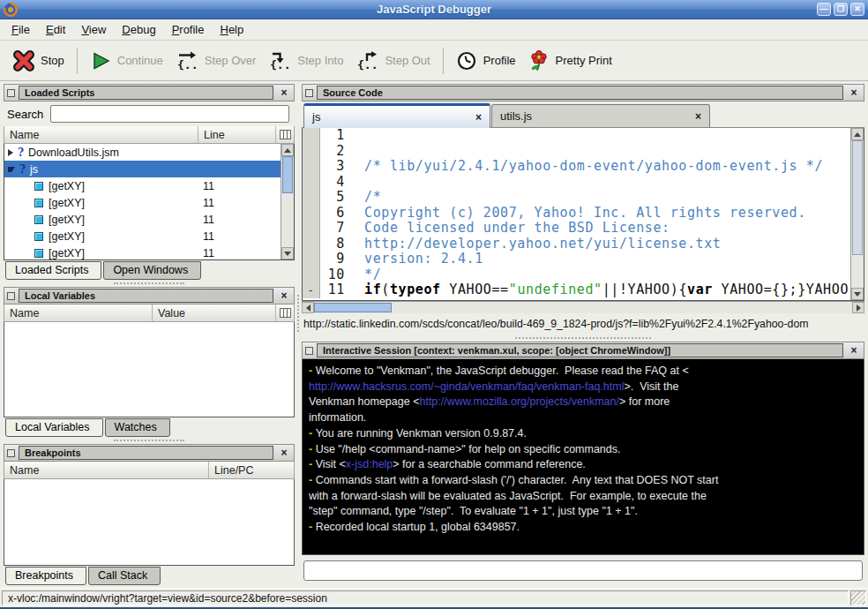 The width and height of the screenshot is (868, 609). Describe the element at coordinates (583, 307) in the screenshot. I see `code-scrollbar-horizontal` at that location.